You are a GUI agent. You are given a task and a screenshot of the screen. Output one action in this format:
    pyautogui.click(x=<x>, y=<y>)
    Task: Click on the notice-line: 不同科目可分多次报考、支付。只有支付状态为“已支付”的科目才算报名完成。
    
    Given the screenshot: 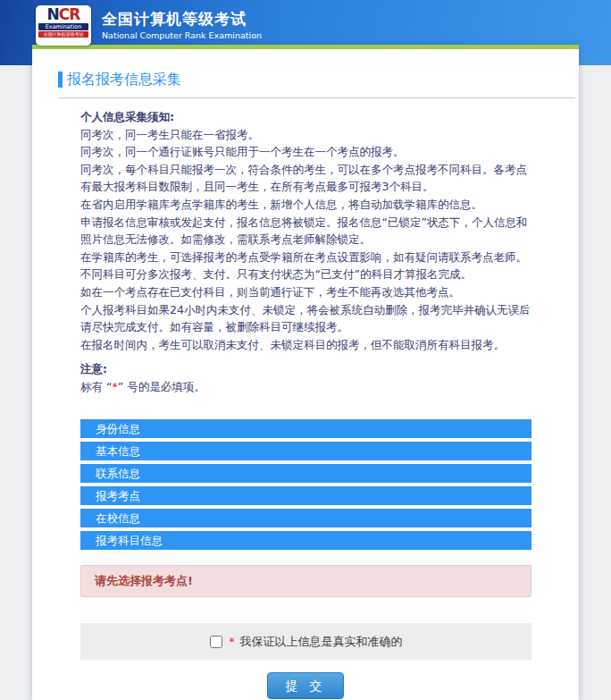 What is the action you would take?
    pyautogui.click(x=306, y=274)
    